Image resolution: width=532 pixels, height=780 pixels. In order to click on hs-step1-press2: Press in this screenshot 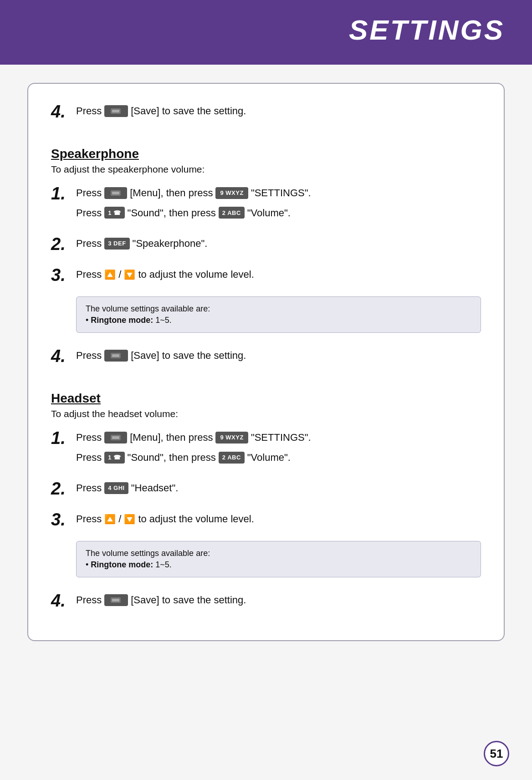, I will do `click(89, 458)`.